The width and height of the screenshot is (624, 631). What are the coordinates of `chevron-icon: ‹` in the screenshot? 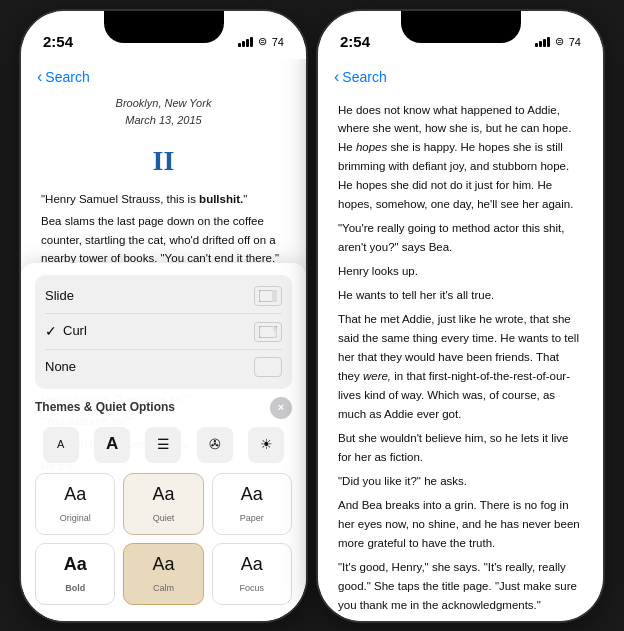 It's located at (40, 77).